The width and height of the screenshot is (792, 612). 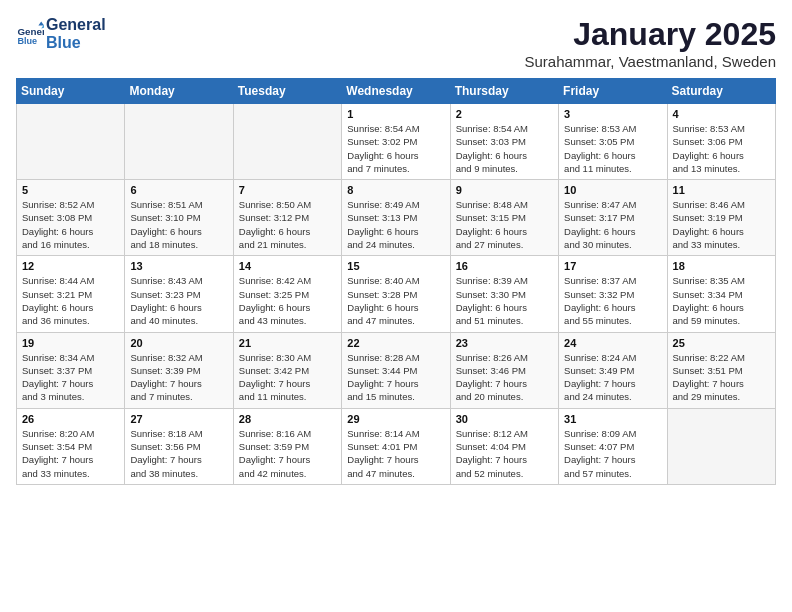 What do you see at coordinates (722, 378) in the screenshot?
I see `day-info: Sunrise: 8:22 AM Sunset: 3:51 PM Dayligh…` at bounding box center [722, 378].